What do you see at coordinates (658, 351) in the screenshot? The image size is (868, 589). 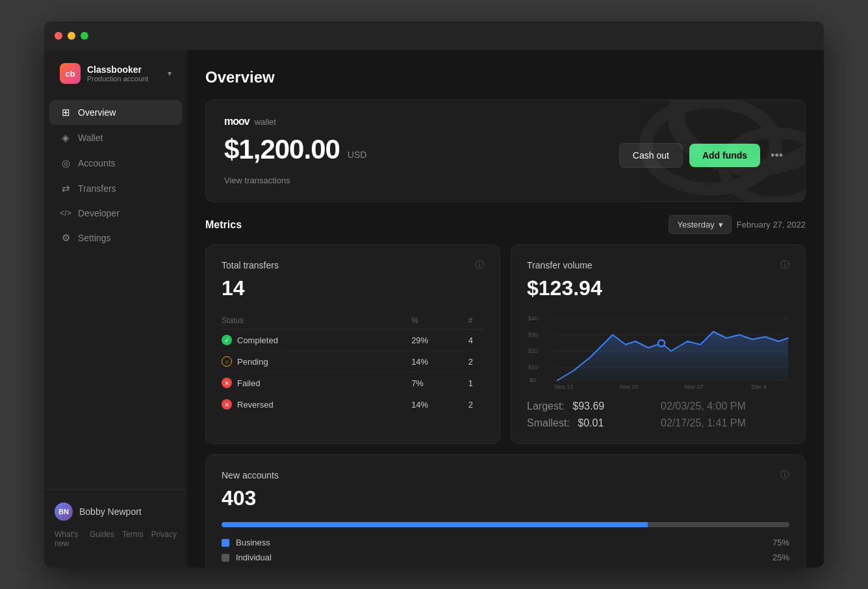 I see `transfer-chart: $40 $30 $20 $10 $0 Nov 13` at bounding box center [658, 351].